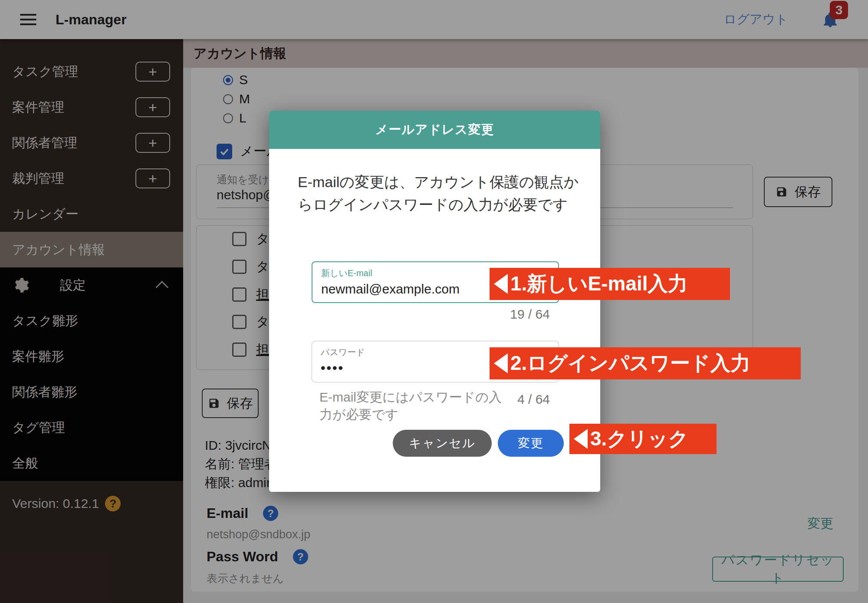  Describe the element at coordinates (643, 439) in the screenshot. I see `instruction-callout-3: 3.クリック` at that location.